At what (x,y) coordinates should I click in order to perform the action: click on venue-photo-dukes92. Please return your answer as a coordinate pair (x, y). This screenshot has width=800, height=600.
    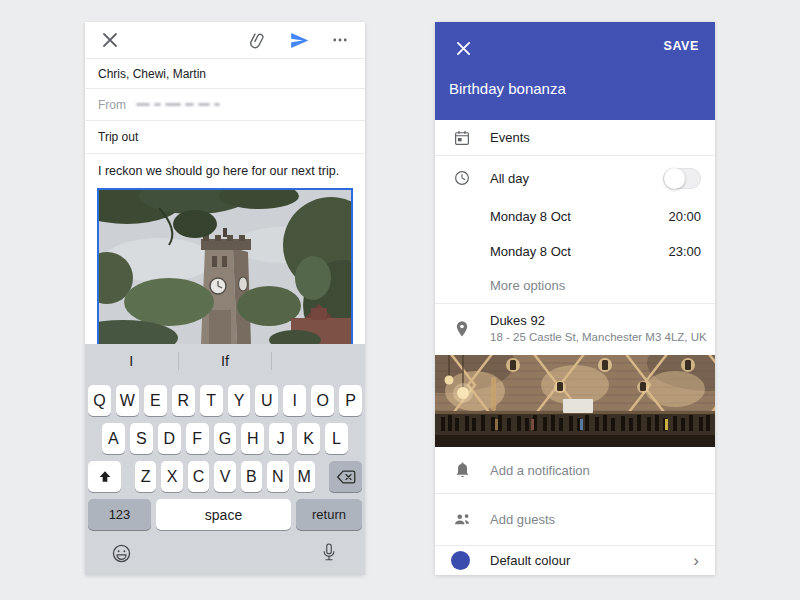
    Looking at the image, I should click on (575, 401).